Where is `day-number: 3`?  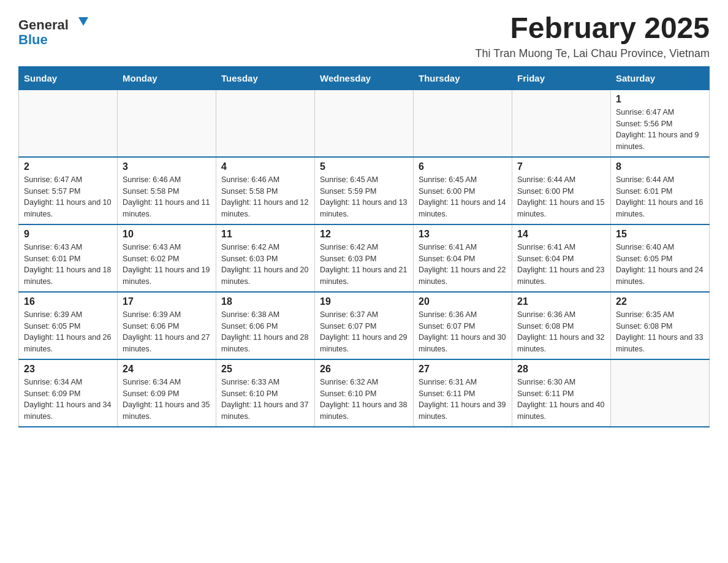
day-number: 3 is located at coordinates (167, 167).